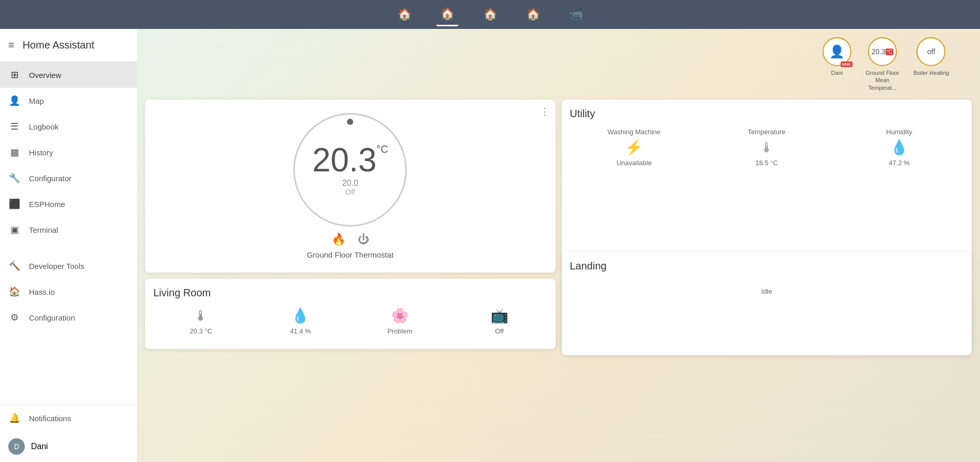 This screenshot has height=462, width=980. Describe the element at coordinates (14, 204) in the screenshot. I see `esphome-icon: ⬛` at that location.